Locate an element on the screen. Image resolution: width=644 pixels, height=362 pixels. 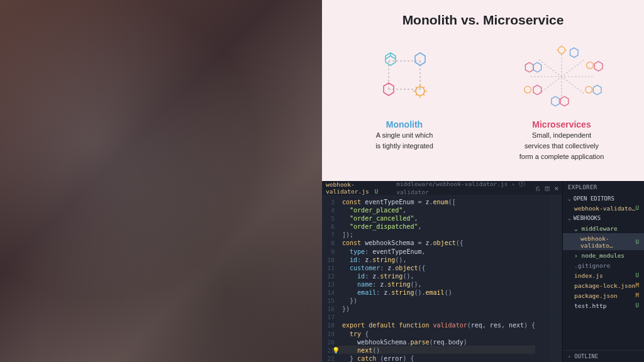
monolith-desc-1: A single unit which is located at coordinates (405, 136).